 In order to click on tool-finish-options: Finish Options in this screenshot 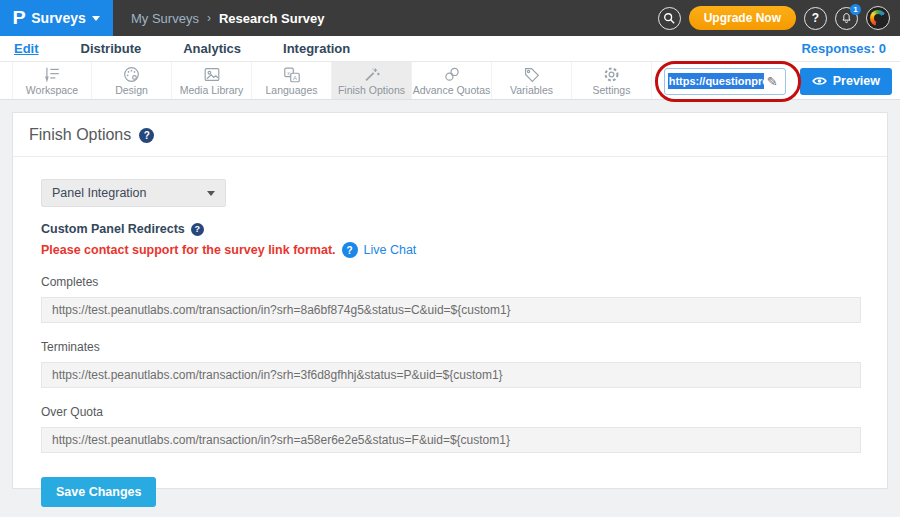, I will do `click(372, 80)`.